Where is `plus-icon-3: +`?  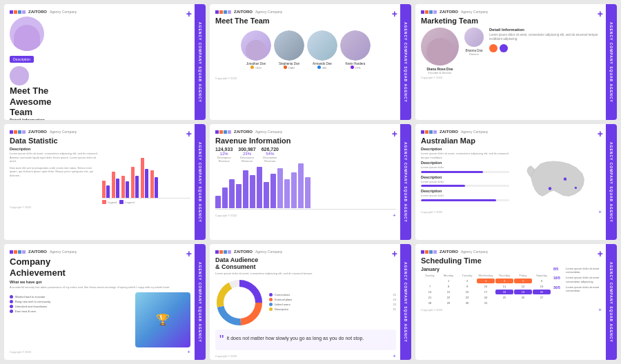
plus-icon-3: + is located at coordinates (600, 14).